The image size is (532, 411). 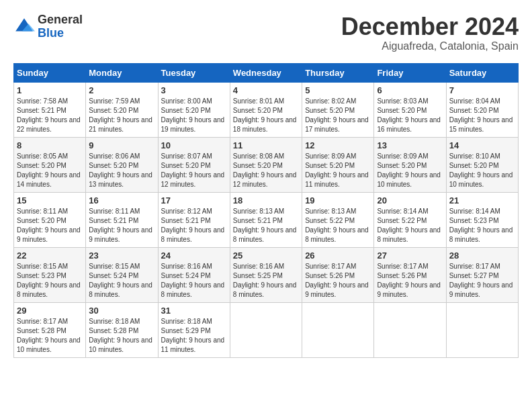 What do you see at coordinates (122, 171) in the screenshot?
I see `day-info: Sunrise: 8:06 AM Sunset: 5:20 PM Dayligh…` at bounding box center [122, 171].